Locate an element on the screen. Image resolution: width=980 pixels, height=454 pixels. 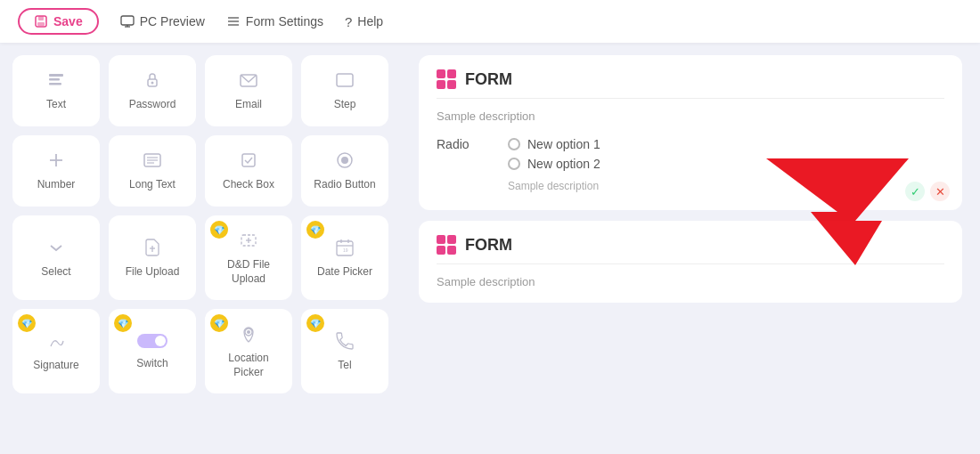
datepicker-label: Date Picker is located at coordinates (345, 272).